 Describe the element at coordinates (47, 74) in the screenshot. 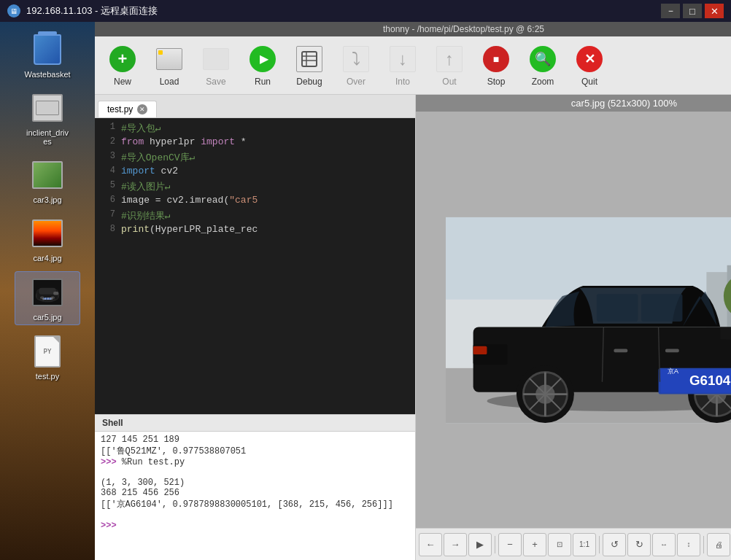

I see `wastebasket-label: Wastebasket` at that location.